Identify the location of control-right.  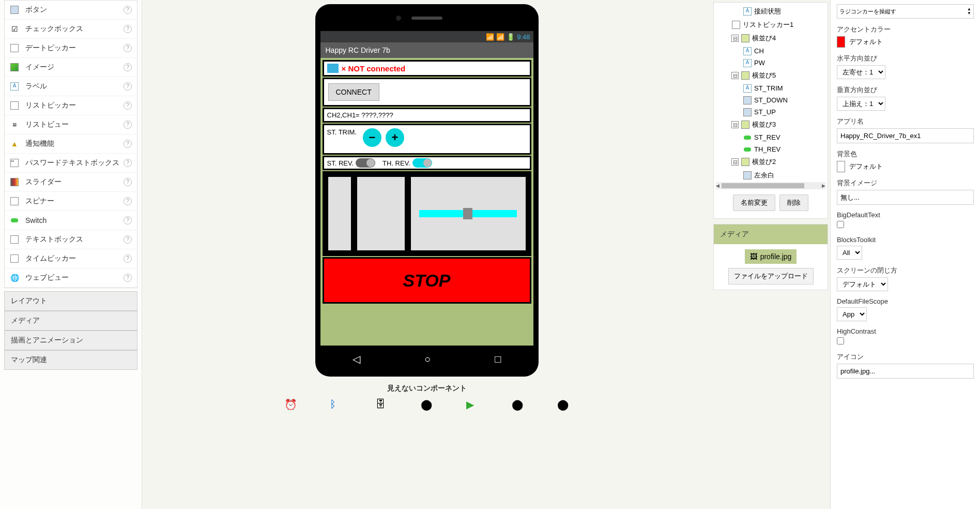
(468, 214).